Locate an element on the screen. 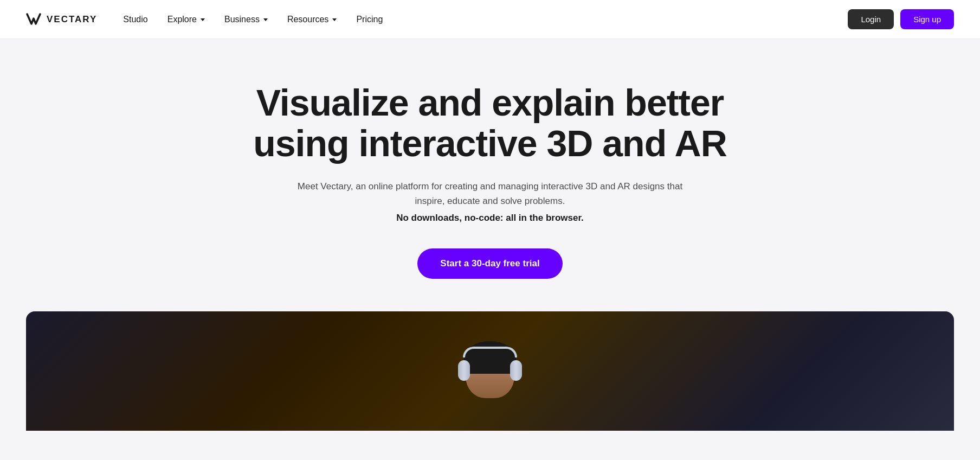 The image size is (980, 460). navbar-right: Login Sign up is located at coordinates (901, 20).